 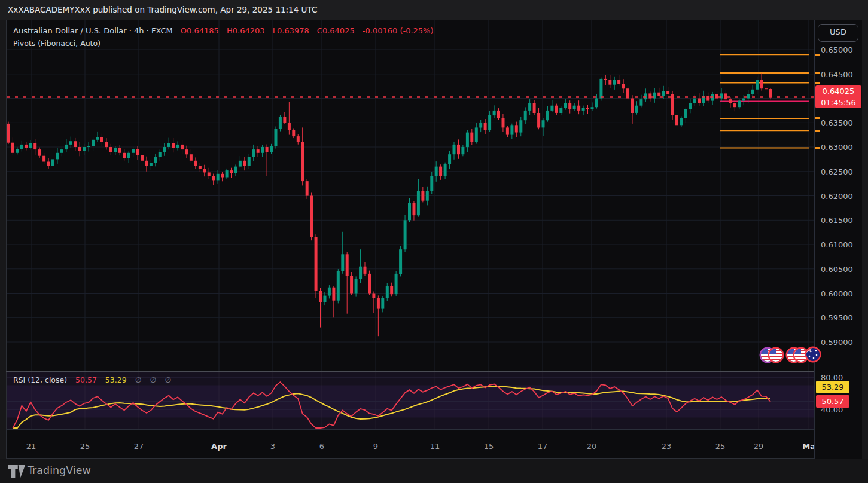 I want to click on price-axis-label: 0.63500, so click(x=837, y=123).